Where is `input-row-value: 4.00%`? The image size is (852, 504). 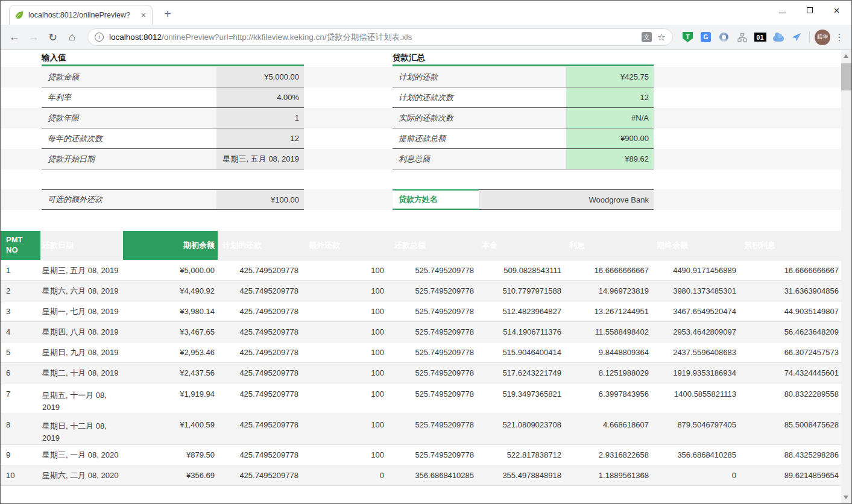 input-row-value: 4.00% is located at coordinates (260, 98).